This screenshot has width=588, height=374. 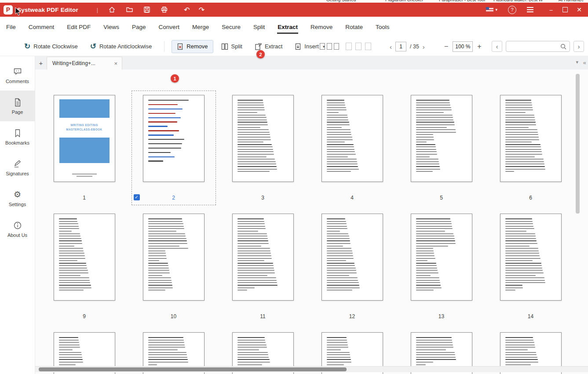 I want to click on menu-rotate: Rotate, so click(x=354, y=27).